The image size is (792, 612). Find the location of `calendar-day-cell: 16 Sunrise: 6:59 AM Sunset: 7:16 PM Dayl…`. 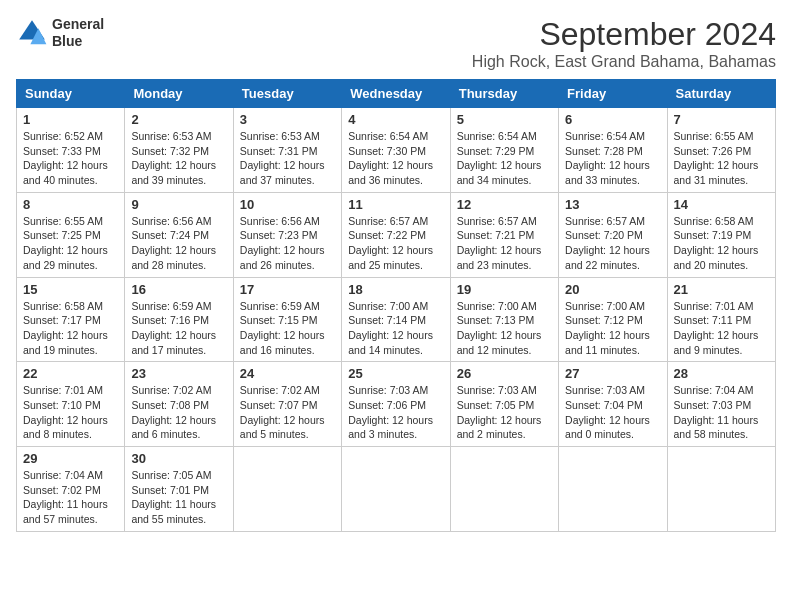

calendar-day-cell: 16 Sunrise: 6:59 AM Sunset: 7:16 PM Dayl… is located at coordinates (179, 320).